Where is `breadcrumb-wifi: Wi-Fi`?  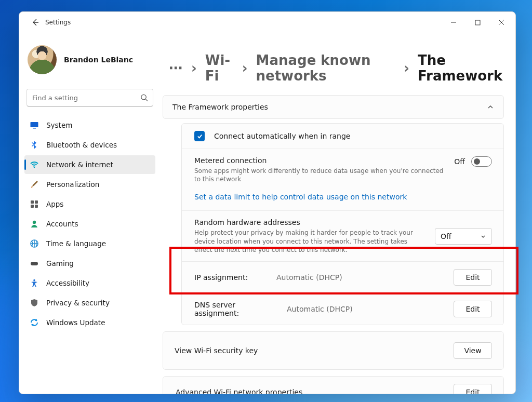 breadcrumb-wifi: Wi-Fi is located at coordinates (219, 68).